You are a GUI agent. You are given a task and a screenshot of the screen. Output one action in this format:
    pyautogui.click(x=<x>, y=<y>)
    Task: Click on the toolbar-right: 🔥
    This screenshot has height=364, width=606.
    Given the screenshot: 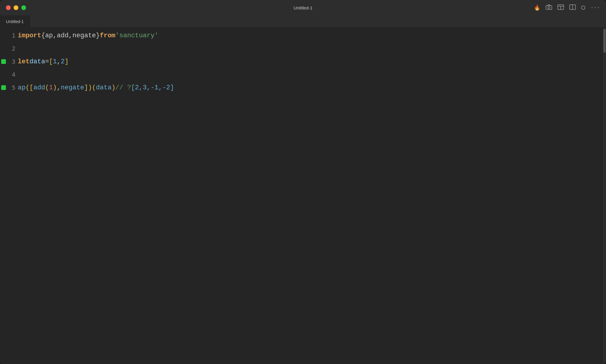 What is the action you would take?
    pyautogui.click(x=567, y=8)
    